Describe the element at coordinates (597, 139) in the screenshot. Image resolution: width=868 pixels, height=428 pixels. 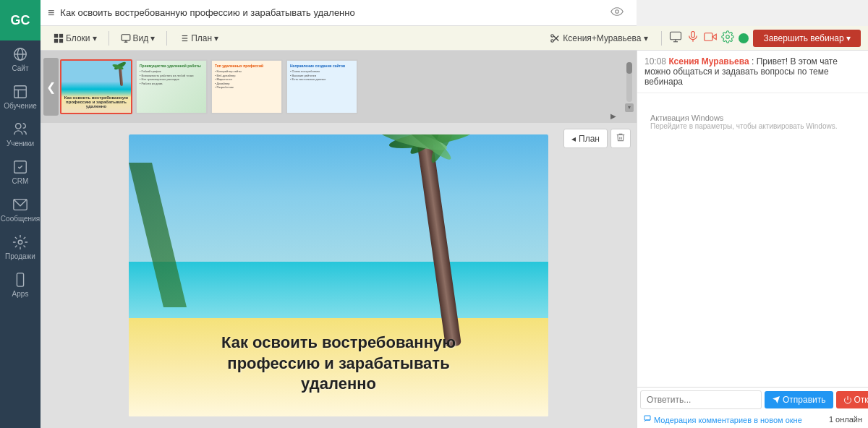
I see `slide-toolbar: ◂ План` at that location.